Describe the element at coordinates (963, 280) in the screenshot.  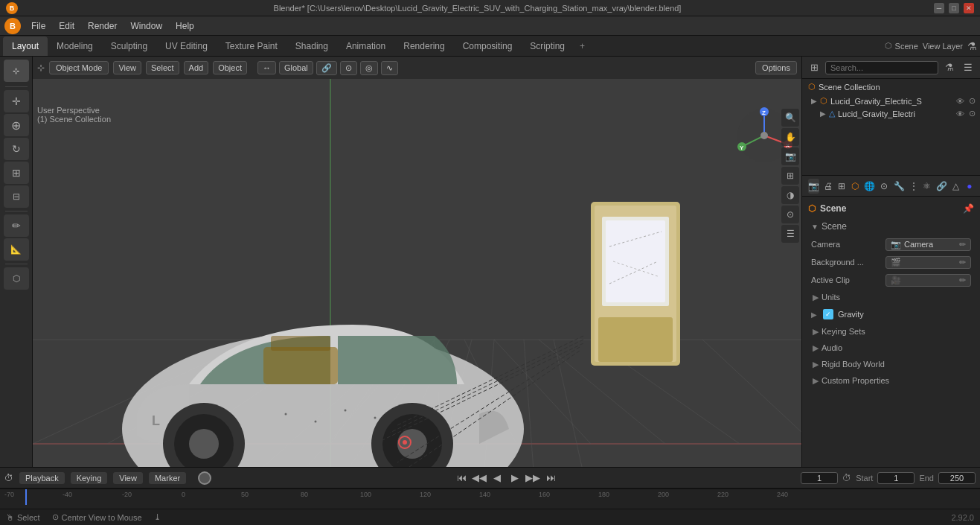
I see `active-clip-edit-icon: ✏` at that location.